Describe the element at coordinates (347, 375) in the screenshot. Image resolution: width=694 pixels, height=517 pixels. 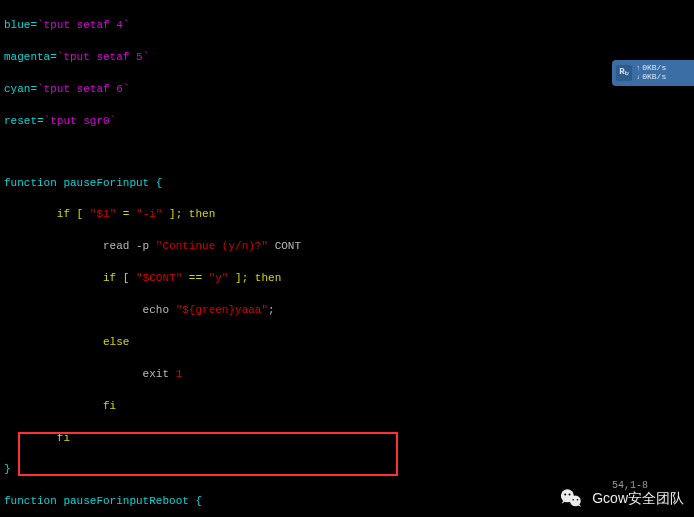
I see `code-line: exit 1` at that location.